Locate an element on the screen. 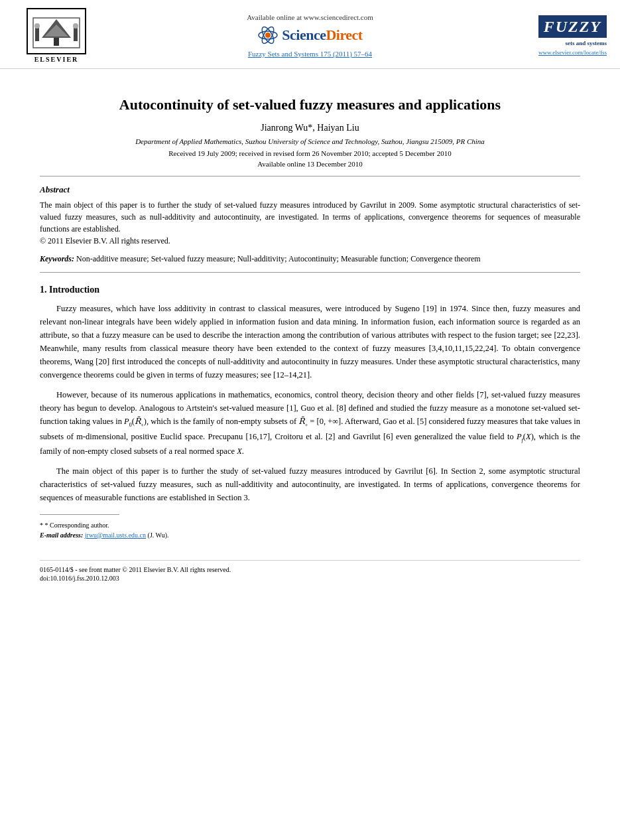 The width and height of the screenshot is (620, 840). elsevier-logo: ELSEVIER is located at coordinates (56, 36).